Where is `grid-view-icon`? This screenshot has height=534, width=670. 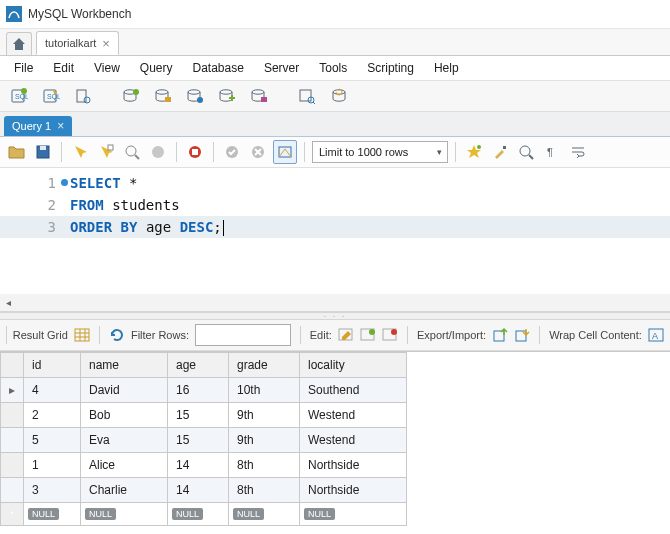 grid-view-icon is located at coordinates (82, 335).